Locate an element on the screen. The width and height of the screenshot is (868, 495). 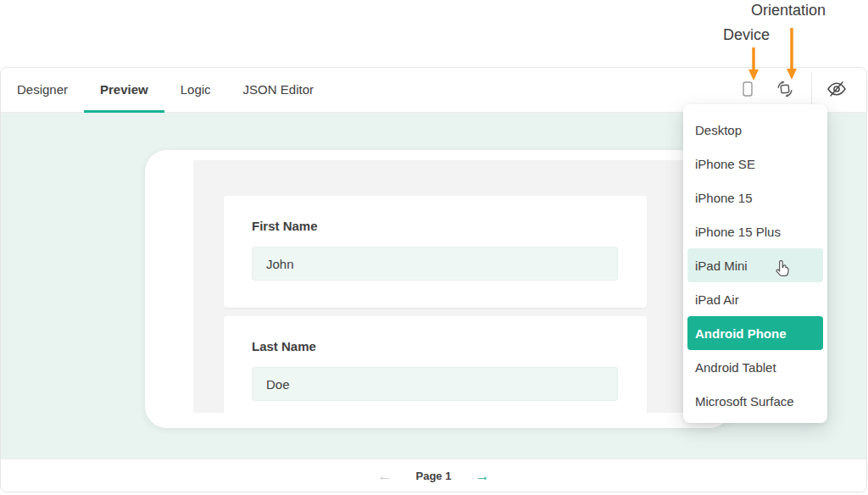
device-annotation-arrow-icon is located at coordinates (754, 66).